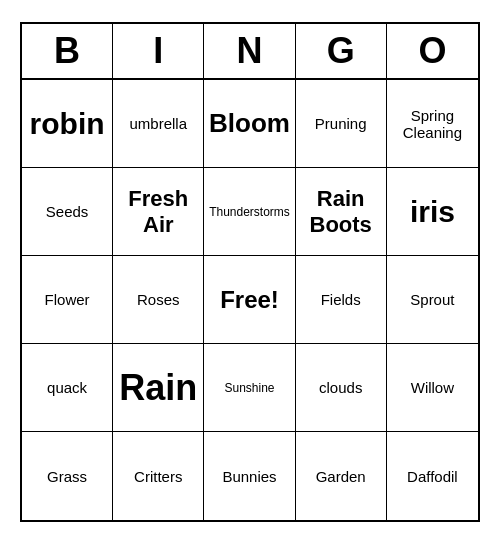  Describe the element at coordinates (250, 388) in the screenshot. I see `bingo-cell-17: Sunshine` at that location.